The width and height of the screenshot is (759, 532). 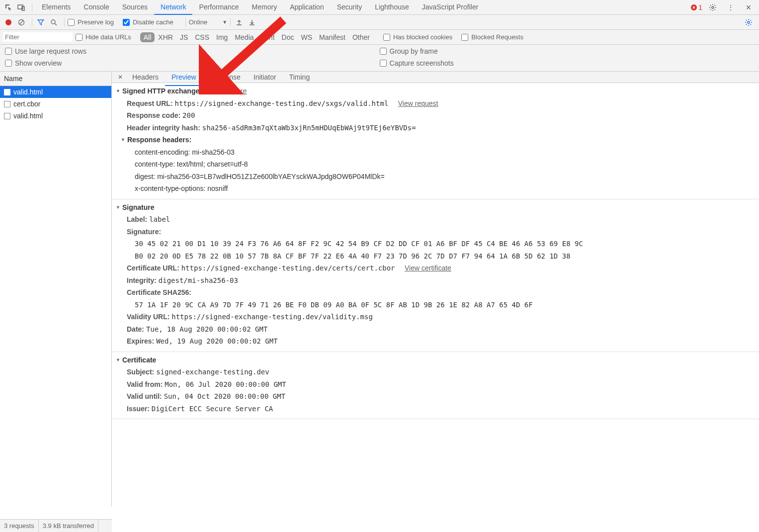 I want to click on upload-icon, so click(x=239, y=22).